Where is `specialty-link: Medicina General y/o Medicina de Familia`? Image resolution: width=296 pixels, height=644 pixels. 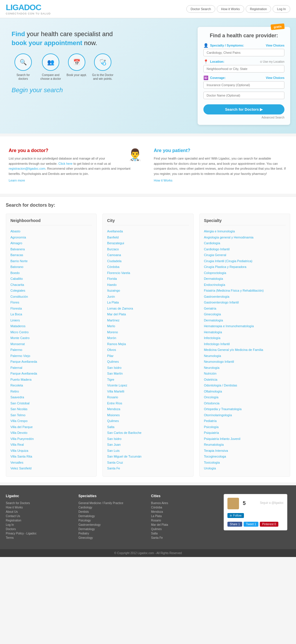
specialty-link: Medicina General y/o Medicina de Familia is located at coordinates (245, 350).